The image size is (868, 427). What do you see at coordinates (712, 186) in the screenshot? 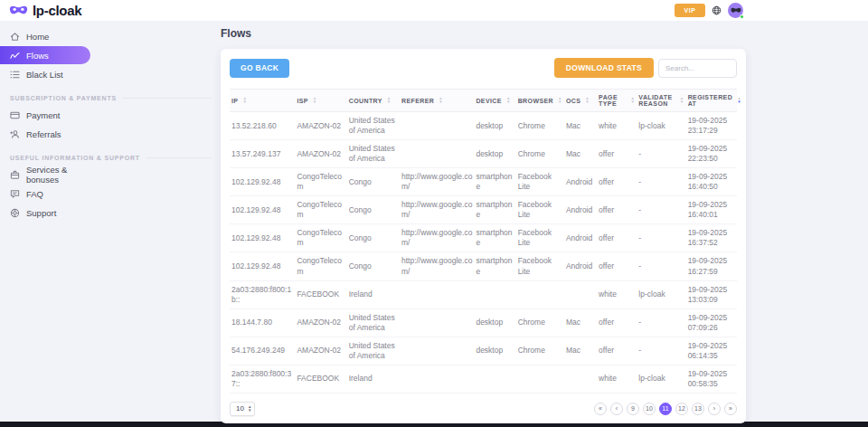
I see `cell-time: 16:40:50` at bounding box center [712, 186].